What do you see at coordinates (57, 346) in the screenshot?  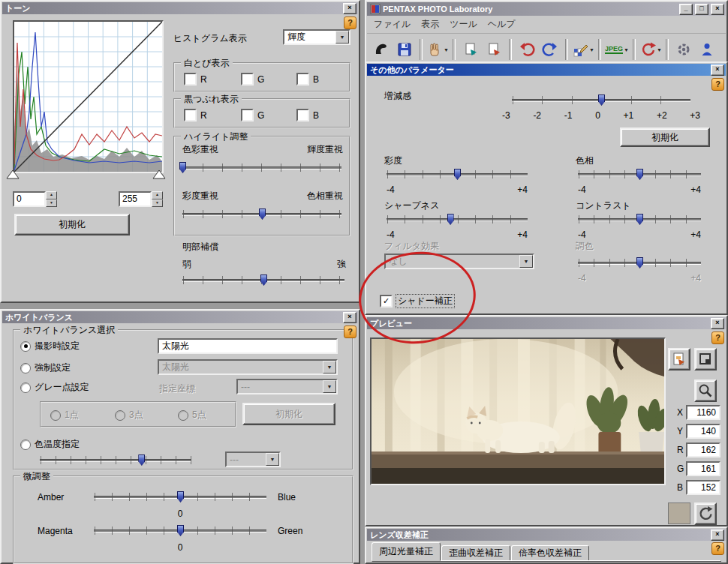 I see `shot-radio-label: 撮影時設定` at bounding box center [57, 346].